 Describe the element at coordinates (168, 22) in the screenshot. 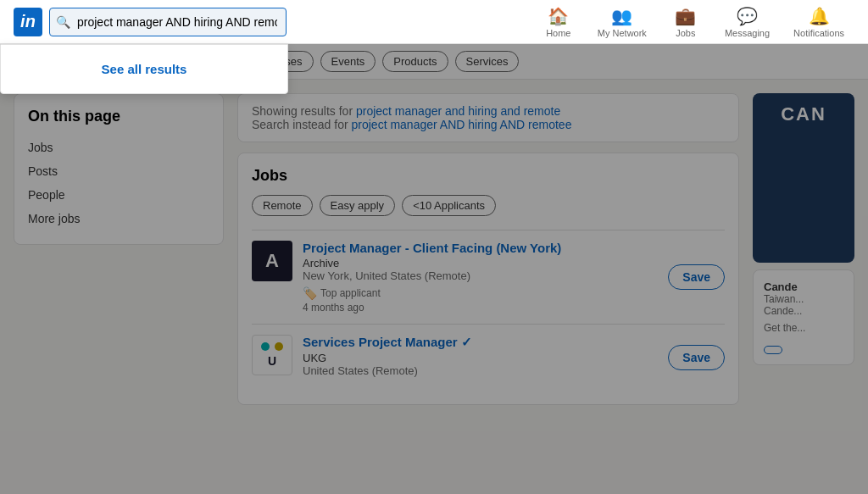

I see `search-container: 🔍` at that location.